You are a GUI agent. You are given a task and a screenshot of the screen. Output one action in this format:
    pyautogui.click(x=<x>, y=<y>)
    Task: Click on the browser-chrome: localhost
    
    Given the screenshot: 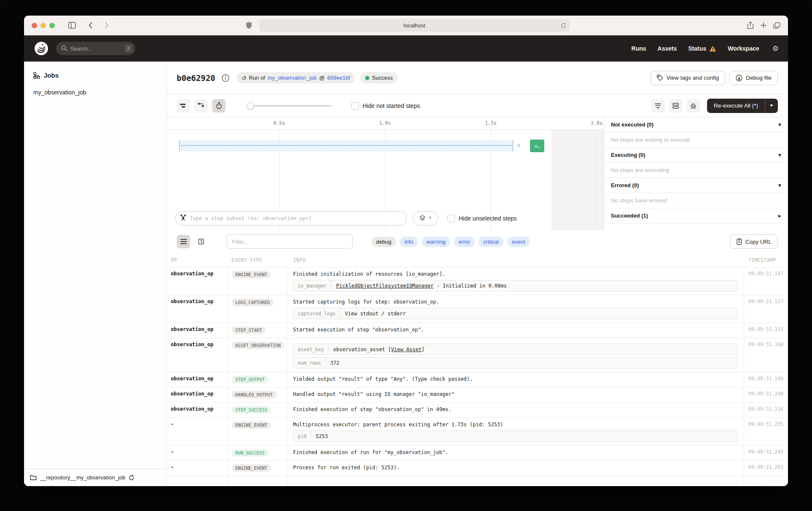 What is the action you would take?
    pyautogui.click(x=406, y=25)
    